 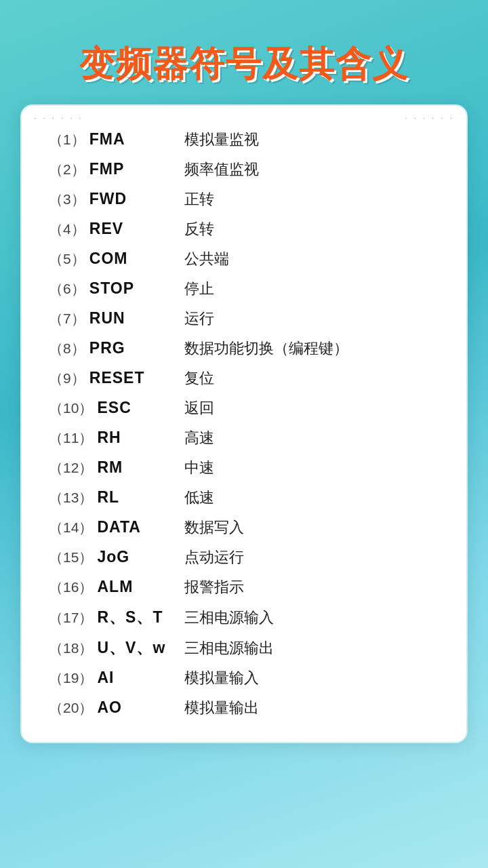 I want to click on num-code-cell: （17） R、S、T, so click(x=114, y=617).